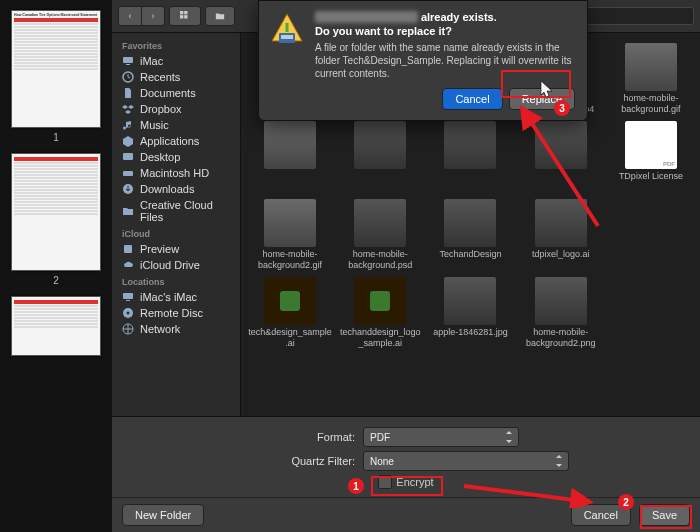 Image resolution: width=700 pixels, height=532 pixels. I want to click on view-mode-button, so click(185, 16).